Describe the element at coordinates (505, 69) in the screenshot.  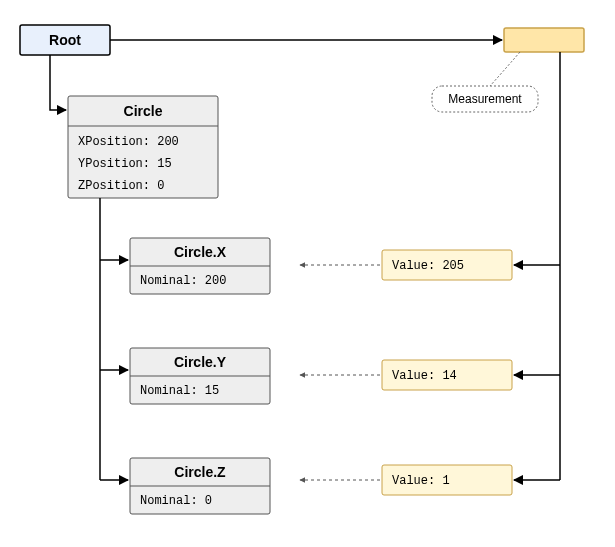
I see `callout-line` at that location.